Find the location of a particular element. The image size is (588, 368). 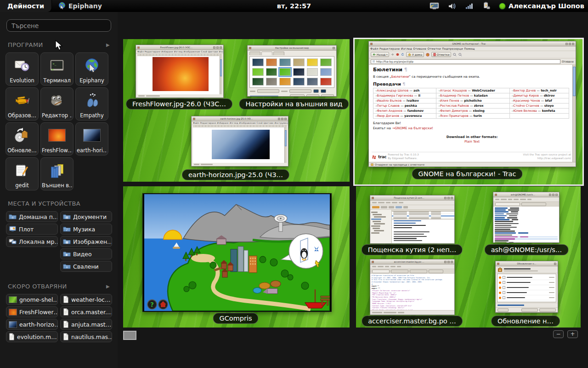

translator-row: →Филип Андонов — fandonov→Филип Димитров… is located at coordinates (471, 111).